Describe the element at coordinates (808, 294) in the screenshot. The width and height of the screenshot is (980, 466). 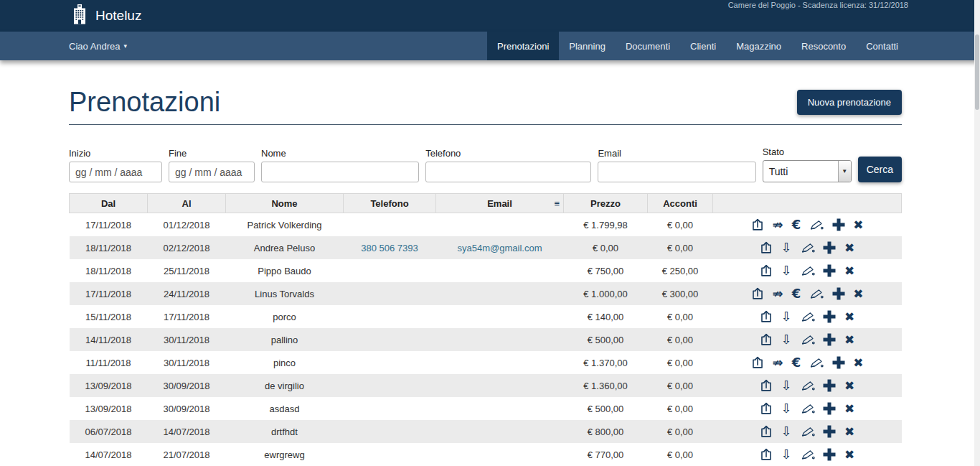
I see `cell-actions: ⇏€ ✖` at that location.